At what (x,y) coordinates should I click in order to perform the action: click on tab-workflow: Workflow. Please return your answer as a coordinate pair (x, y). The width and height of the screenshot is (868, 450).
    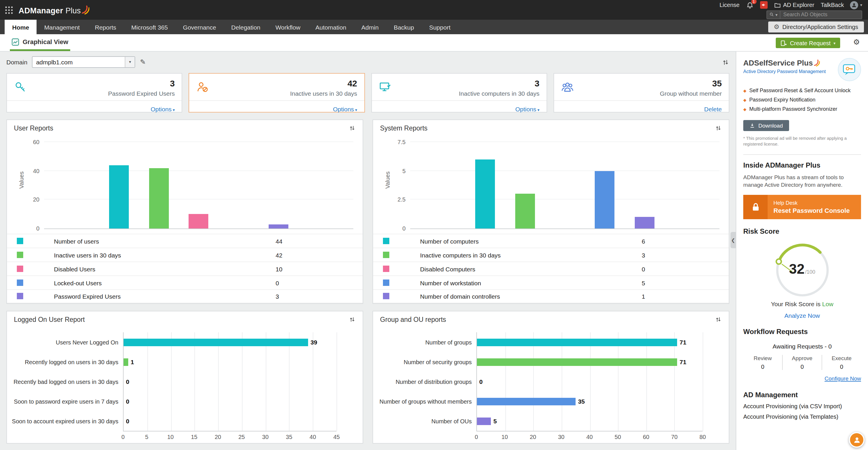
    Looking at the image, I should click on (288, 27).